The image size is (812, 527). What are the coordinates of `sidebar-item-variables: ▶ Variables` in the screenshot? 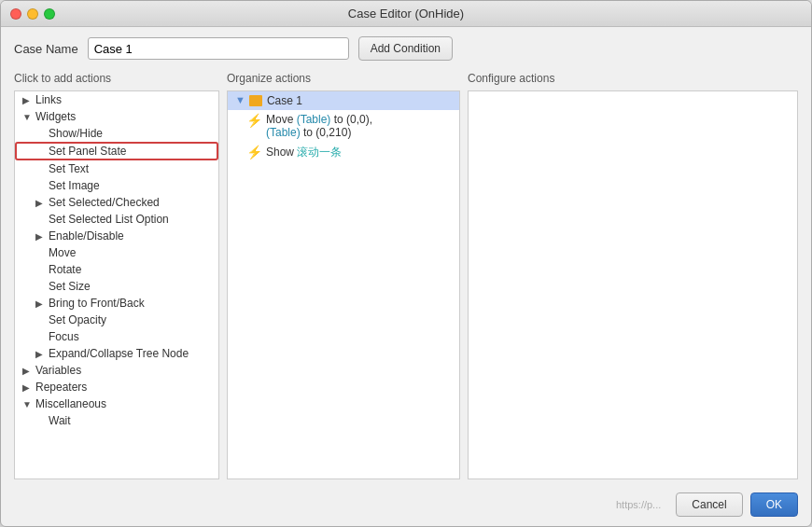 It's located at (117, 370).